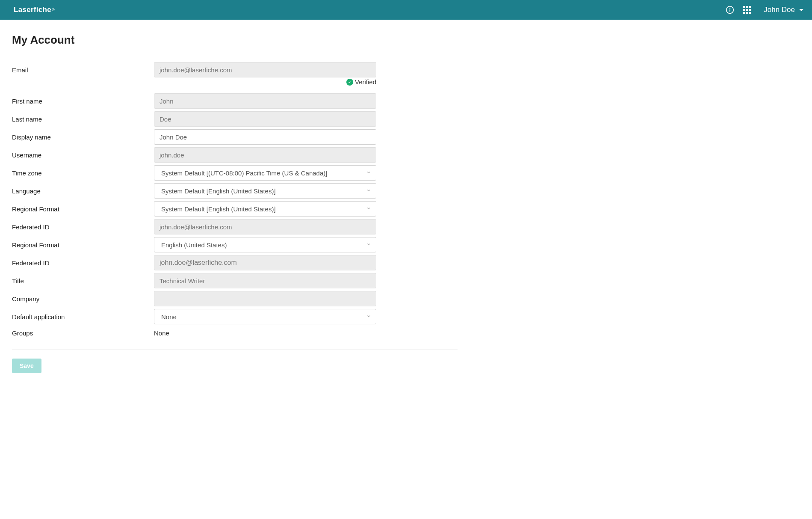 The image size is (812, 519). Describe the element at coordinates (366, 82) in the screenshot. I see `verified-text: Verified` at that location.